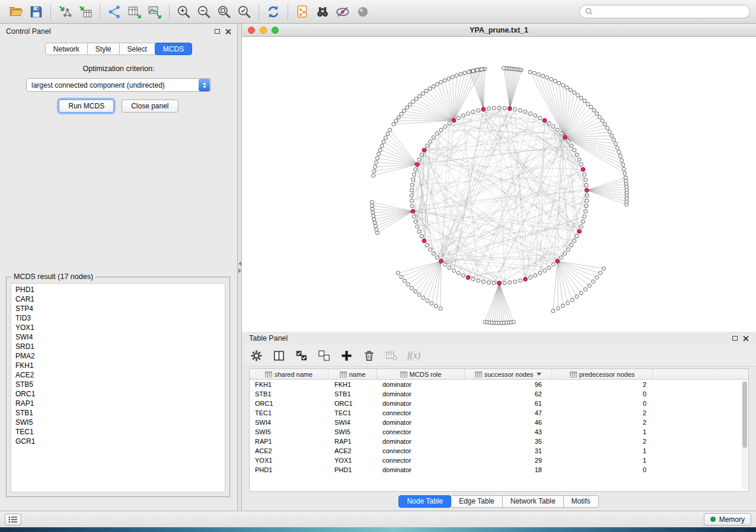  Describe the element at coordinates (184, 12) in the screenshot. I see `zoom-in-button` at that location.